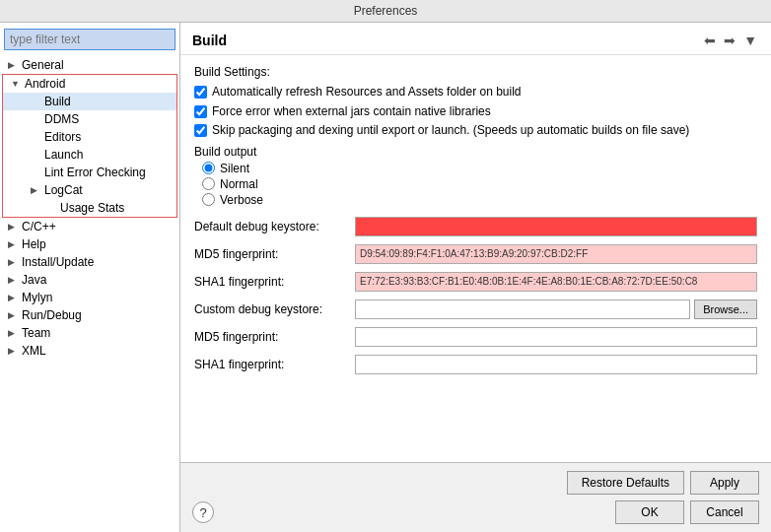 Image resolution: width=771 pixels, height=532 pixels. I want to click on field-row-md5: MD5 fingerprint:, so click(475, 254).